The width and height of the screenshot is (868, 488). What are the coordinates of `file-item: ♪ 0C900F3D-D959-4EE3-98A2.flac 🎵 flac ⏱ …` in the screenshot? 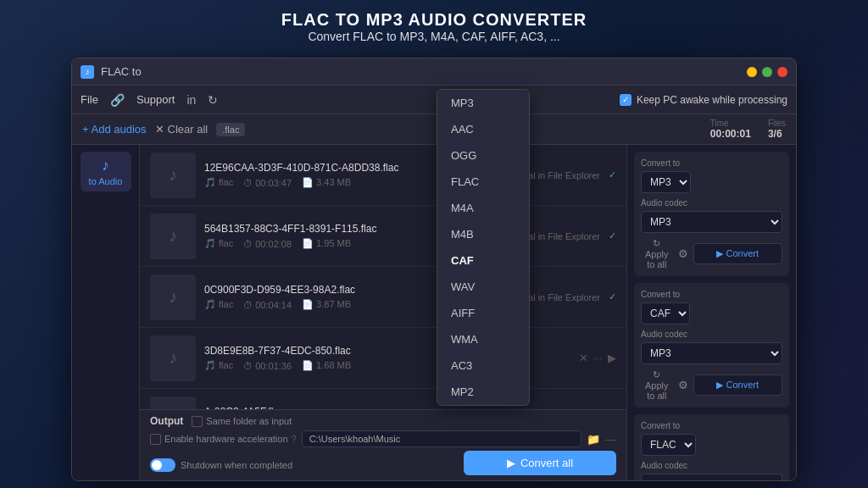 It's located at (383, 297).